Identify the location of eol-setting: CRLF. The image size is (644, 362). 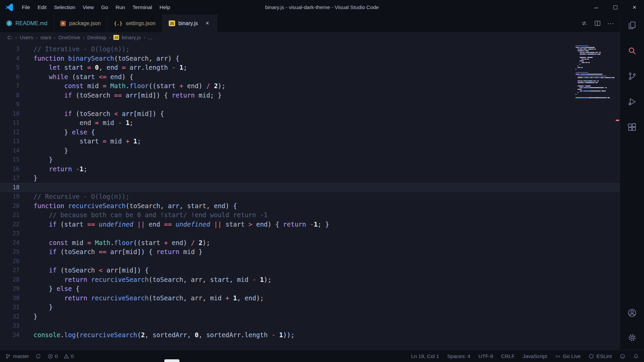
(508, 356).